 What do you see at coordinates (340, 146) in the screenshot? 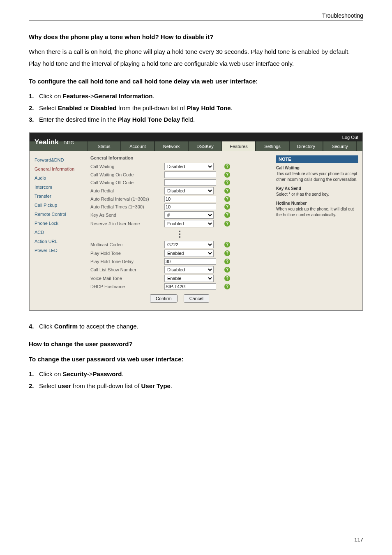
I see `tab-security: Security` at bounding box center [340, 146].